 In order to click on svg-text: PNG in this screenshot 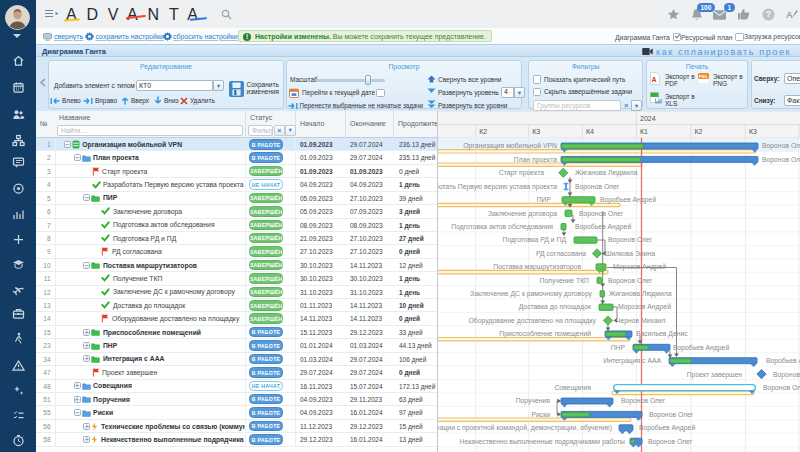, I will do `click(703, 77)`.